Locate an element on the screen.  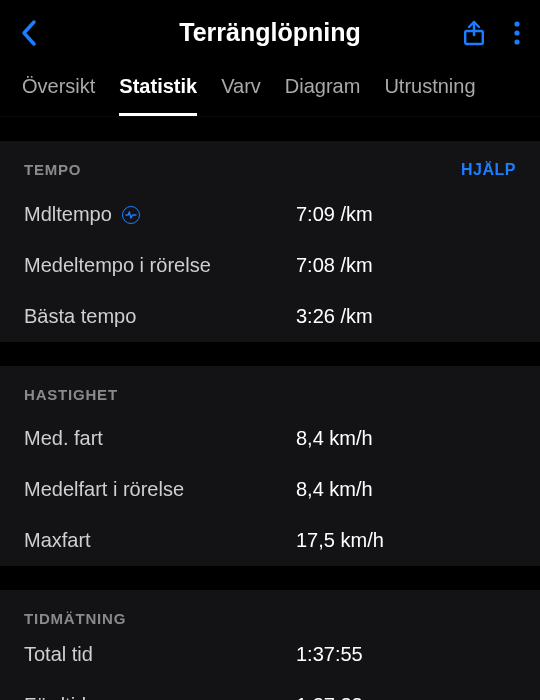
tab-oversikt: Översikt is located at coordinates (58, 96).